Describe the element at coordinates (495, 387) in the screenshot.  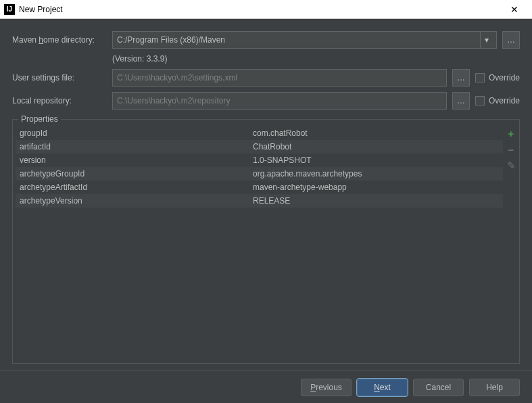
I see `help-button: Help` at that location.